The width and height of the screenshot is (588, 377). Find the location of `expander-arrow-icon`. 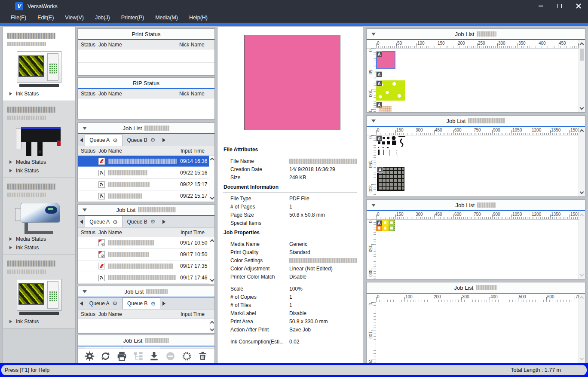

expander-arrow-icon is located at coordinates (11, 239).